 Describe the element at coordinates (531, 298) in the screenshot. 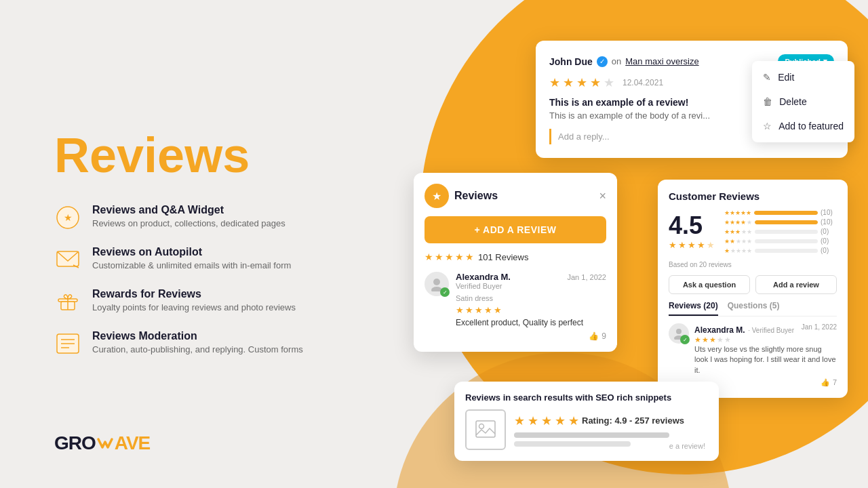

I see `product-name-tag: Satin dress` at that location.